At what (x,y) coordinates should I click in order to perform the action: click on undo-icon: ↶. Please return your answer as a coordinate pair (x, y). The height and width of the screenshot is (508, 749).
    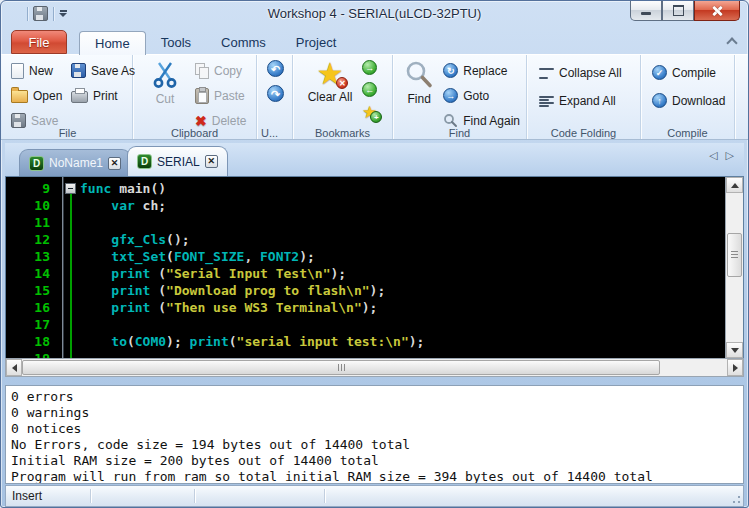
    Looking at the image, I should click on (276, 69).